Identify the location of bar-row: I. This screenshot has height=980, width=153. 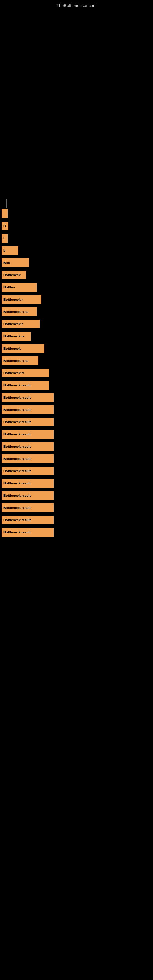
(76, 238).